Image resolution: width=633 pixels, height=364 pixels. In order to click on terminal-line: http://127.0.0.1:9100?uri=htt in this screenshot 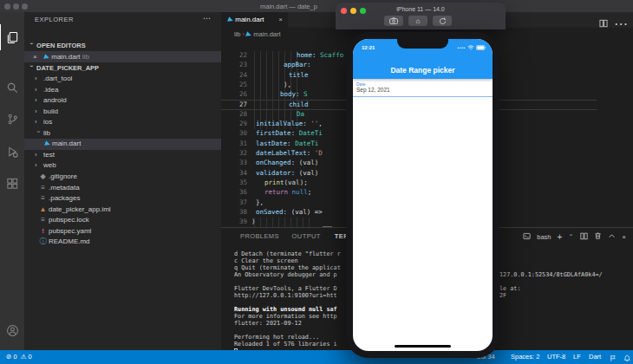, I will do `click(288, 296)`.